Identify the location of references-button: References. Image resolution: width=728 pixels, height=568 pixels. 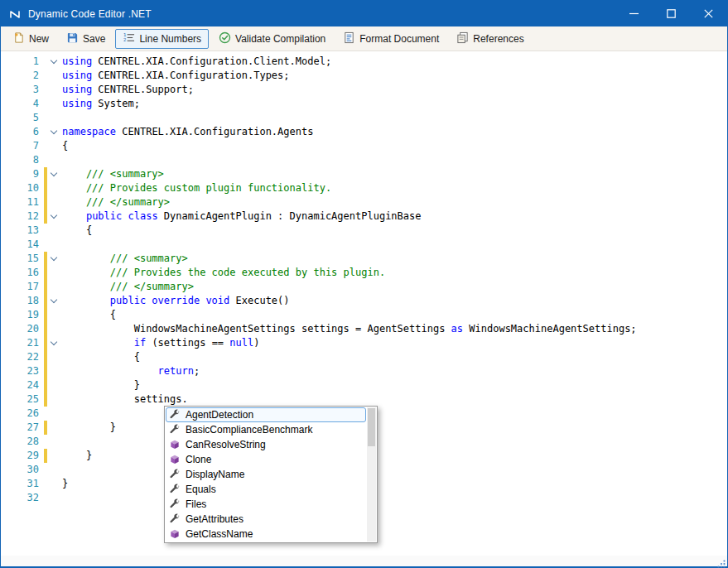
(490, 39).